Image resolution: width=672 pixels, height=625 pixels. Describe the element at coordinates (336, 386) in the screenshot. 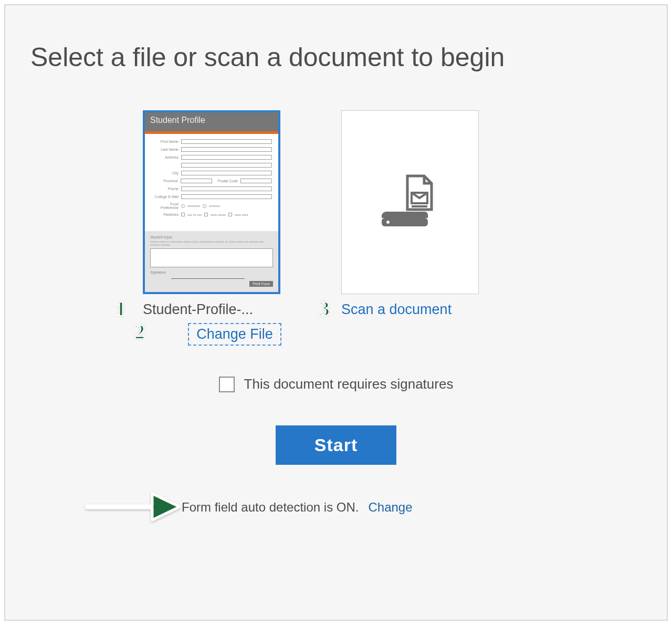

I see `signatures-row: This document requires signatures` at that location.